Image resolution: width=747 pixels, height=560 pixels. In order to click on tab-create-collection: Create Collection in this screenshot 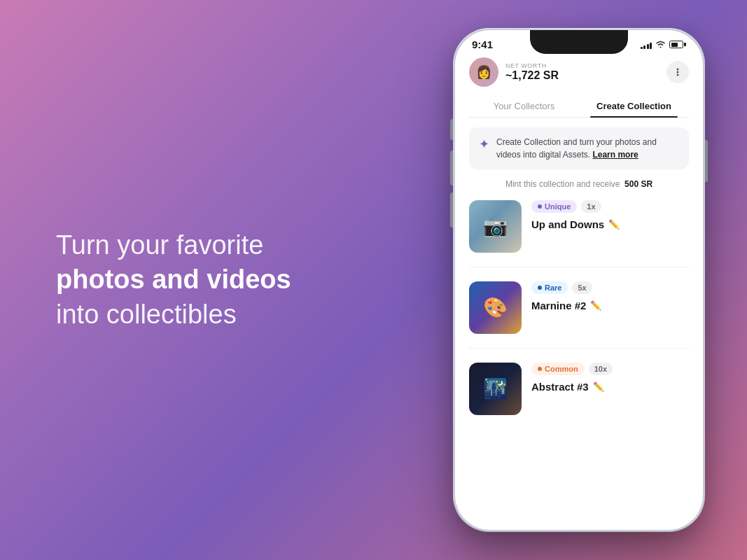, I will do `click(634, 106)`.